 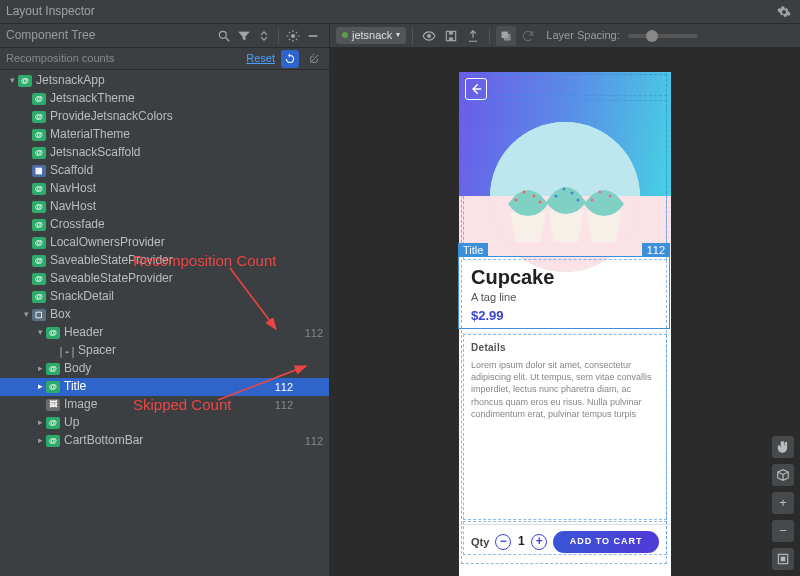 What do you see at coordinates (156, 99) in the screenshot?
I see `tree-node-label: JetsnackTheme` at bounding box center [156, 99].